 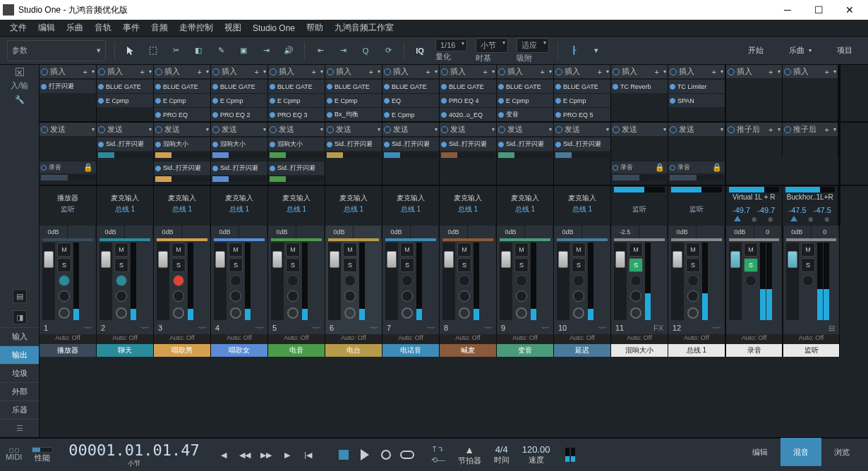 I want to click on channel-label: 总线 1, so click(x=697, y=350).